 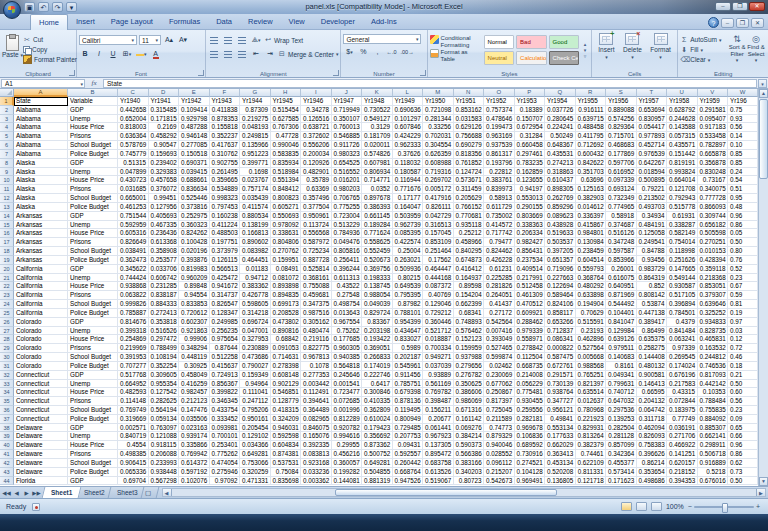 I want to click on minimize-button: –, so click(x=723, y=6).